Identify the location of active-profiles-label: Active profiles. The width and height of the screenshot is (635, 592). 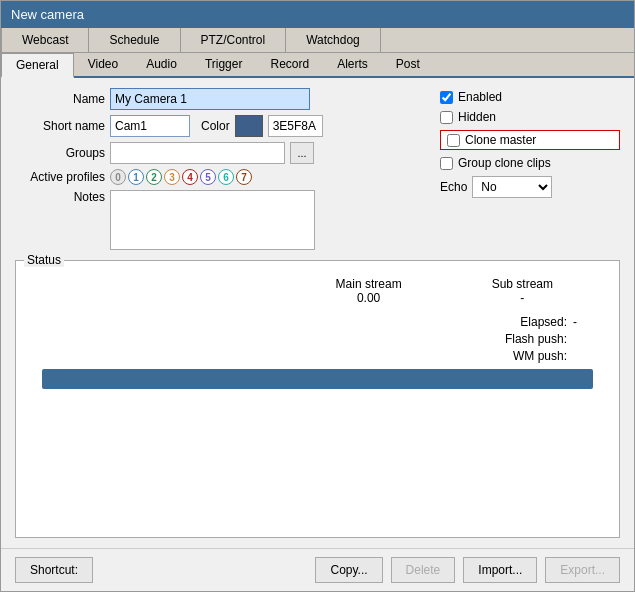
(60, 177).